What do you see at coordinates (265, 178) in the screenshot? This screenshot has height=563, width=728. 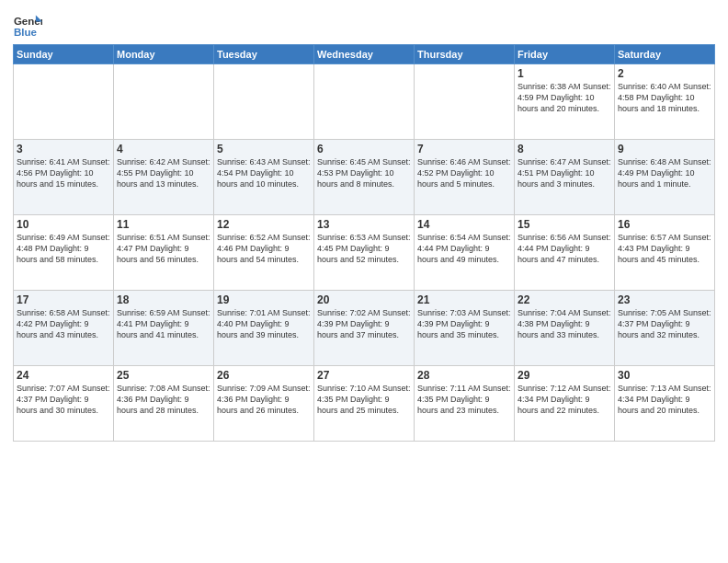 I see `calendar-cell: 5Sunrise: 6:43 AM Sunset: 4:54 PM Daylig…` at bounding box center [265, 178].